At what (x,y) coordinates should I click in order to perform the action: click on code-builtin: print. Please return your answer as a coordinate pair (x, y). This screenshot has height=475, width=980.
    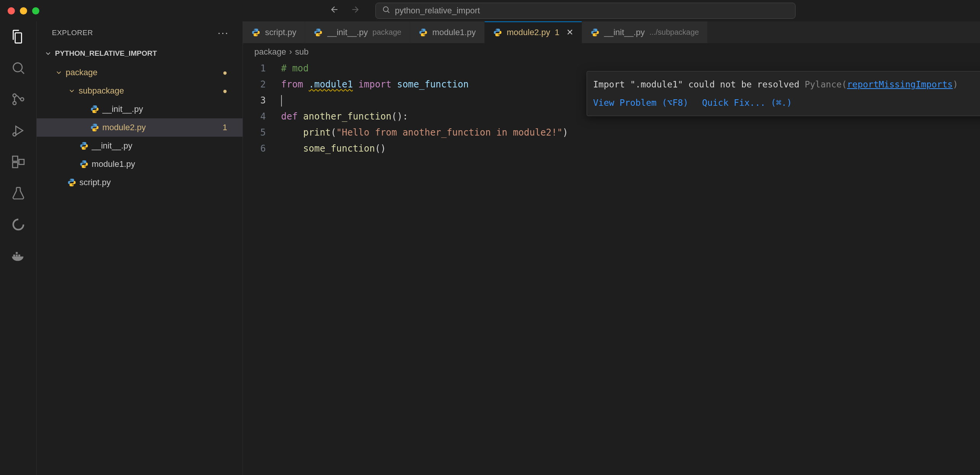
    Looking at the image, I should click on (317, 132).